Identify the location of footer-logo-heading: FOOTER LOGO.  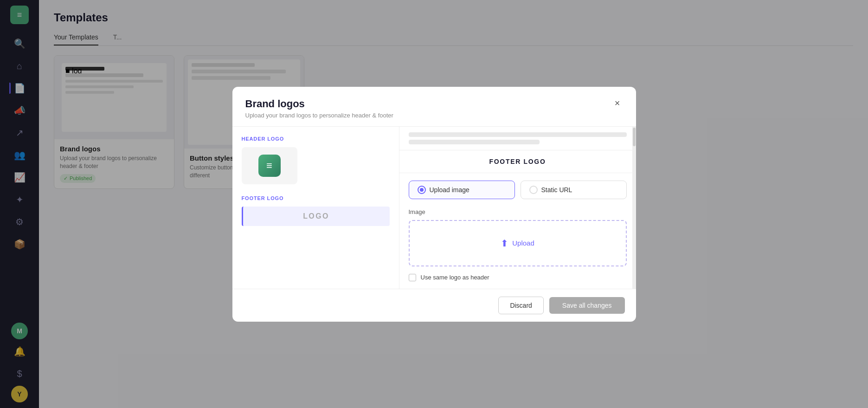
(518, 162).